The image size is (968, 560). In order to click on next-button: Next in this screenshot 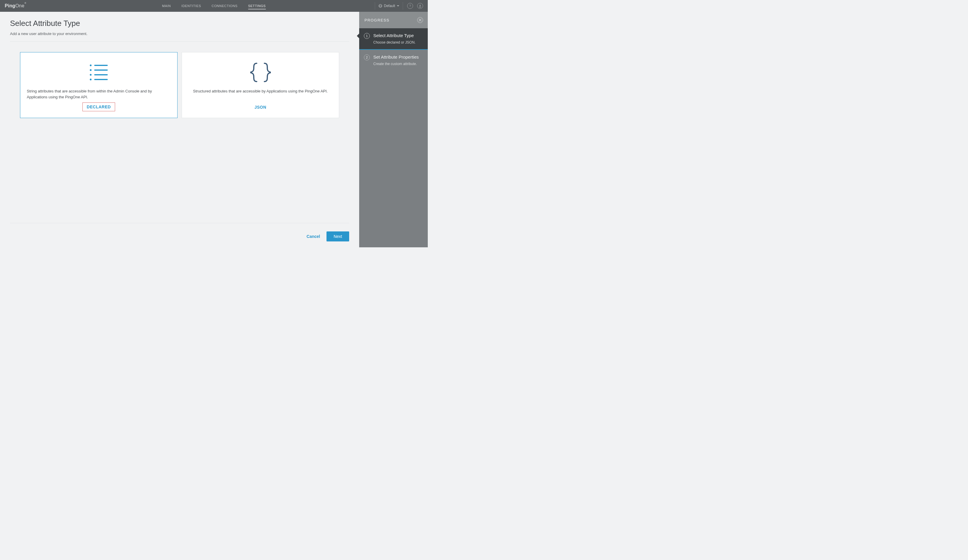, I will do `click(338, 237)`.